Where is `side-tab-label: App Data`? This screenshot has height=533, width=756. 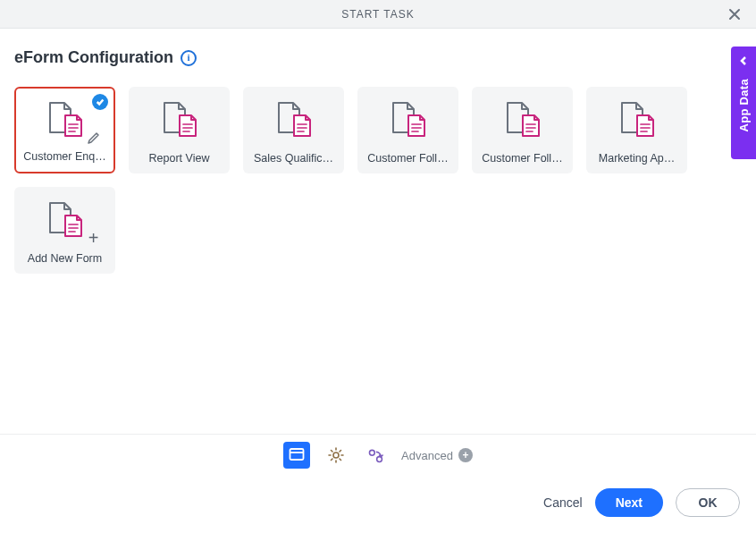
side-tab-label: App Data is located at coordinates (743, 106).